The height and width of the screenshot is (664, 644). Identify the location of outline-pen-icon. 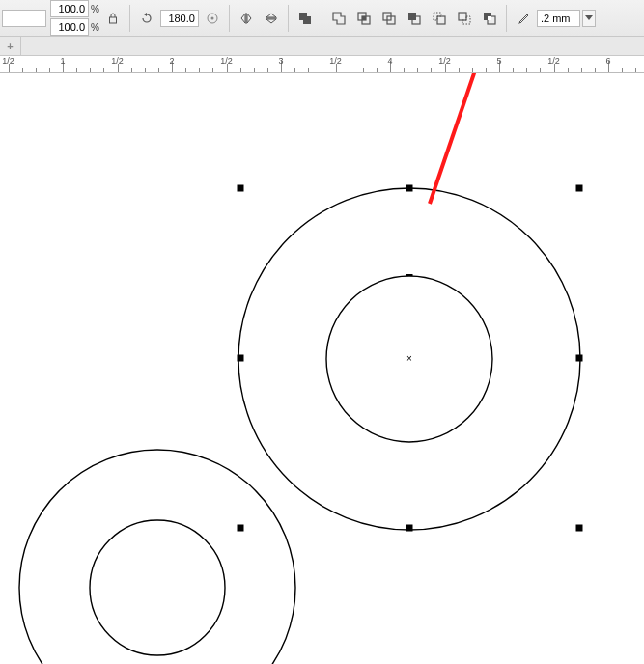
(523, 18).